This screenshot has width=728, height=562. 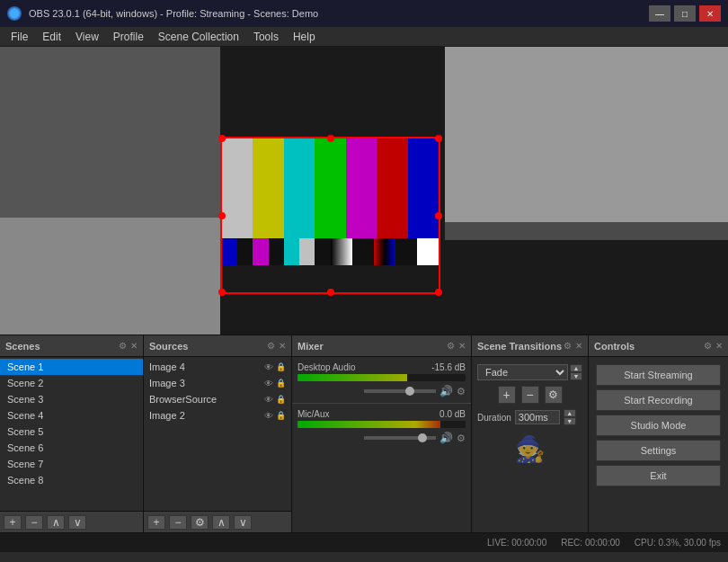 What do you see at coordinates (708, 345) in the screenshot?
I see `controls-config-icon: ⚙` at bounding box center [708, 345].